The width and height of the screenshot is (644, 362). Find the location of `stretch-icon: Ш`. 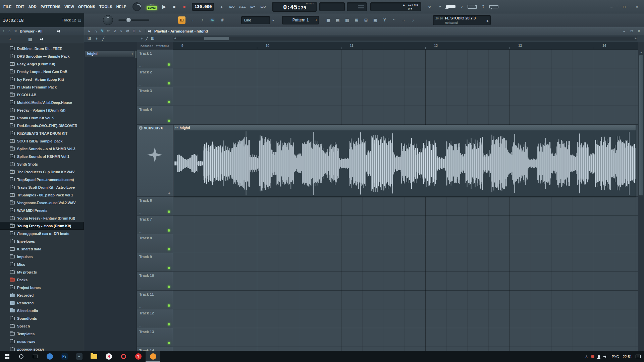

stretch-icon: Ш is located at coordinates (153, 39).